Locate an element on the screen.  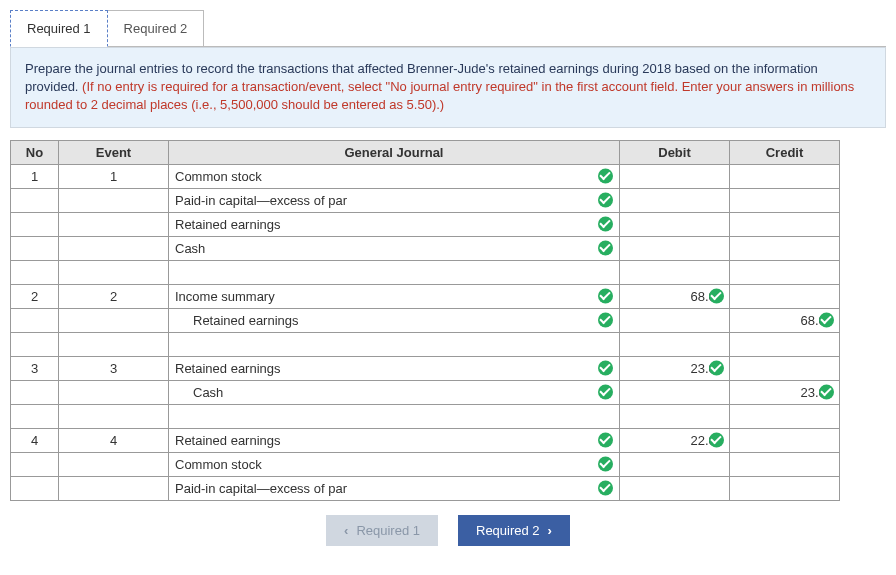
table-row: Paid-in capital—excess of par is located at coordinates (426, 488).